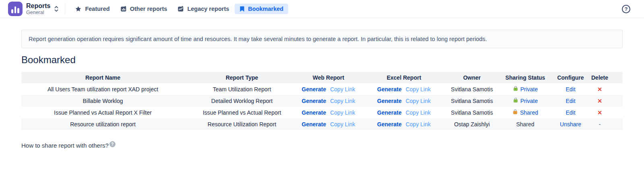 Image resolution: width=644 pixels, height=181 pixels. What do you see at coordinates (322, 39) in the screenshot?
I see `info-banner: Report generation operation requires sig…` at bounding box center [322, 39].